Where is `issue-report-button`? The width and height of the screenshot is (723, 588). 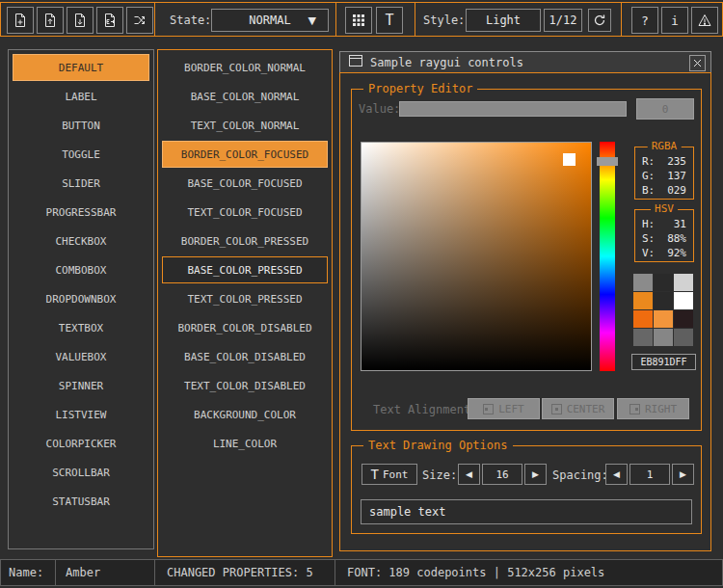
issue-report-button is located at coordinates (705, 20).